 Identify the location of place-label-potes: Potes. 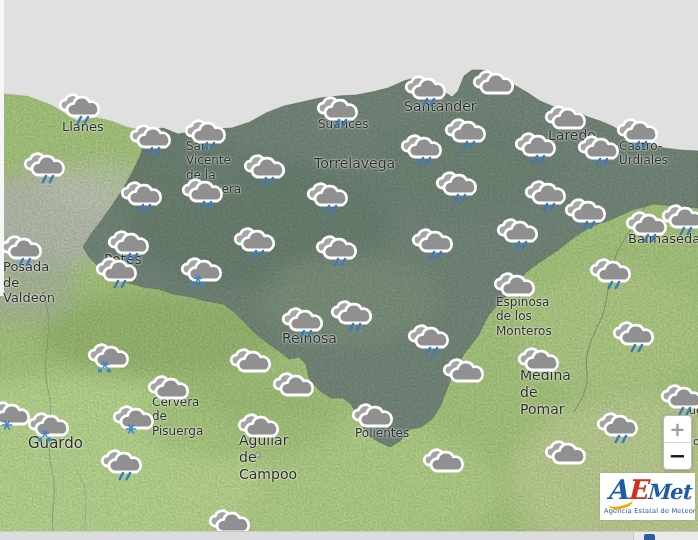
(123, 260).